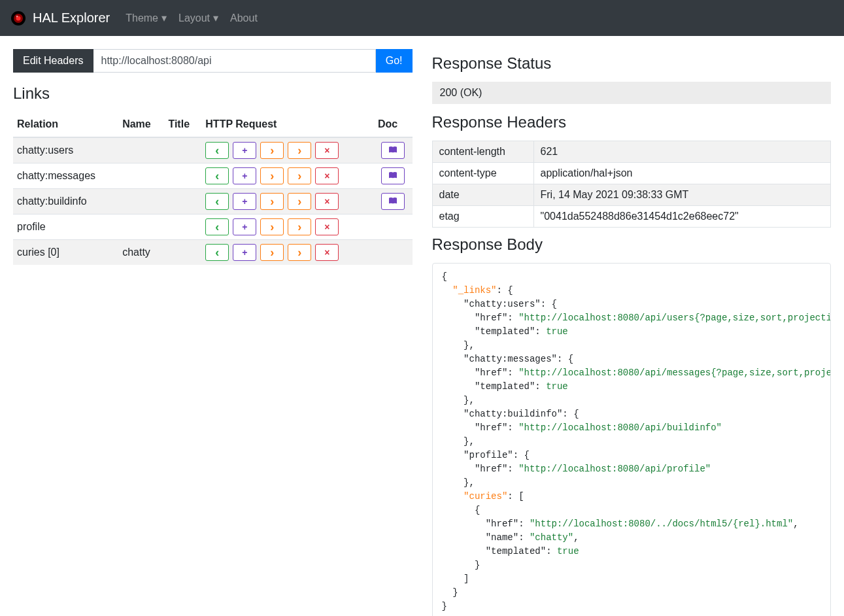  What do you see at coordinates (683, 195) in the screenshot?
I see `header-value: Fri, 14 May 2021 09:38:33 GMT` at bounding box center [683, 195].